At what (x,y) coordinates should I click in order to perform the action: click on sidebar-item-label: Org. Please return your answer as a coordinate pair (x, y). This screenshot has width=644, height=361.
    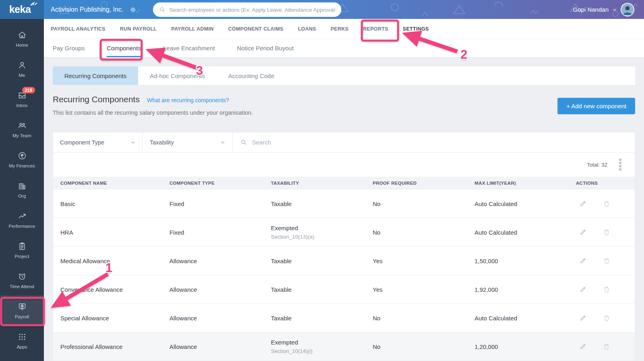
    Looking at the image, I should click on (22, 196).